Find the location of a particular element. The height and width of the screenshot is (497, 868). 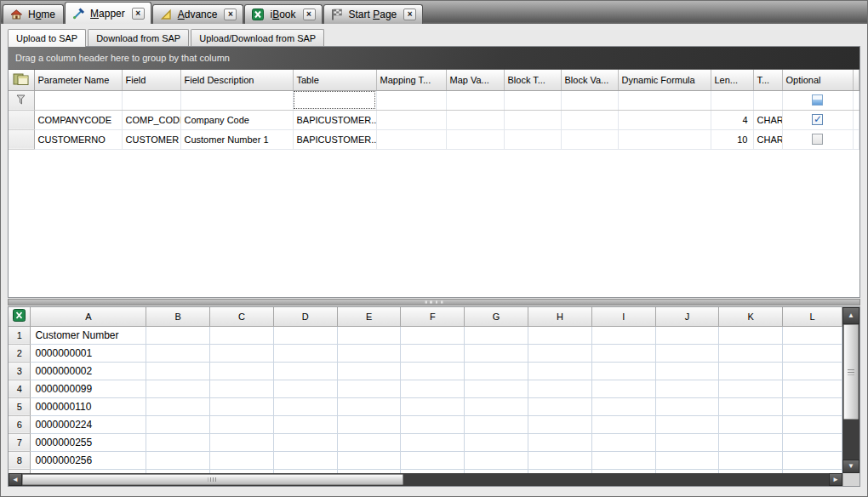

vertical-scroll-thumb is located at coordinates (851, 372).